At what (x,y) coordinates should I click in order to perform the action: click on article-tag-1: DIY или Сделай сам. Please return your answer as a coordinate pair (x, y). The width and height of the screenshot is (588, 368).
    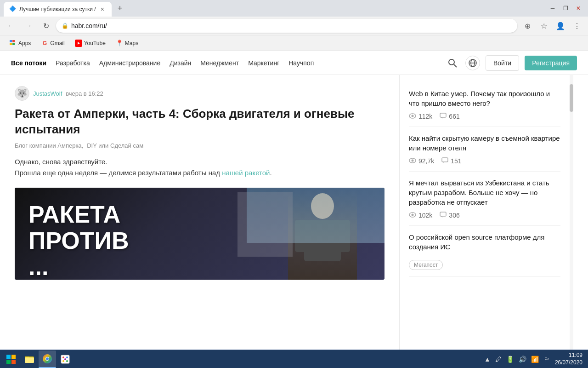
    Looking at the image, I should click on (115, 145).